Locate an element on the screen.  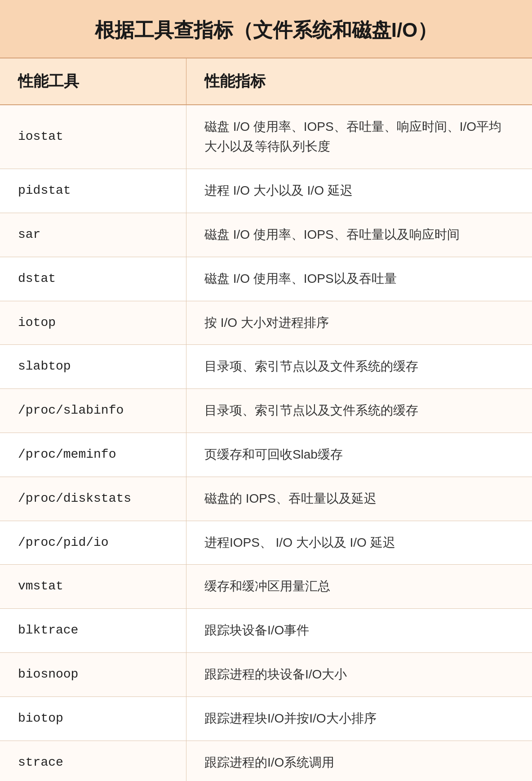
tool-cell: /proc/meminfo is located at coordinates (93, 455).